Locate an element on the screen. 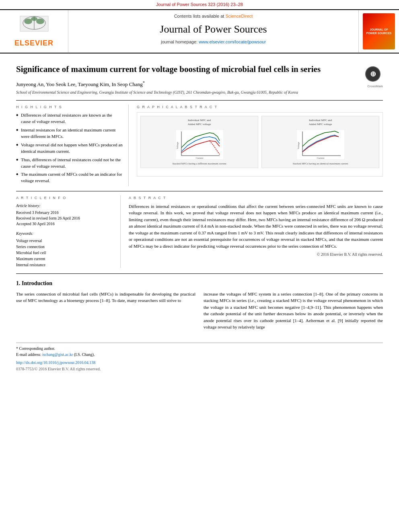  highlights-list: Differences of internal resistances are … is located at coordinates (69, 148).